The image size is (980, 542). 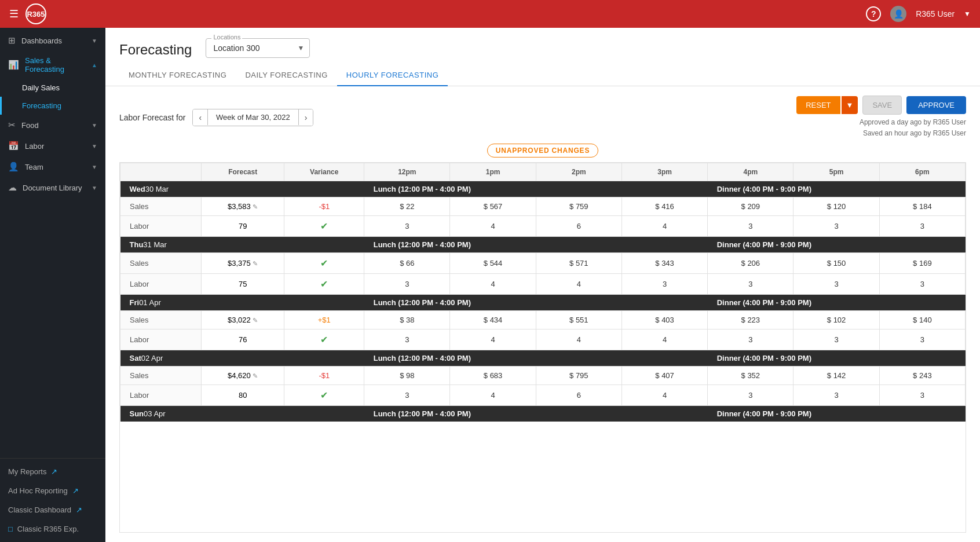 What do you see at coordinates (161, 376) in the screenshot?
I see `row-label: Sales` at bounding box center [161, 376].